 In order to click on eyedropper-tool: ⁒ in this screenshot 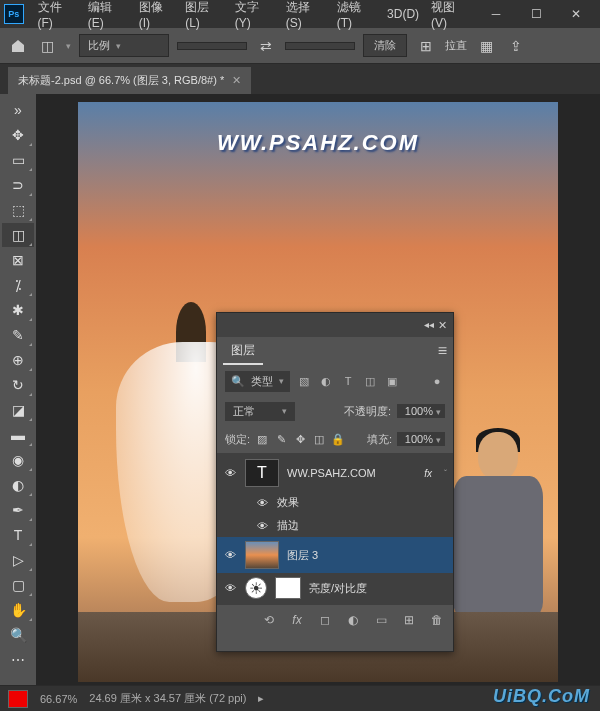, I will do `click(18, 285)`.